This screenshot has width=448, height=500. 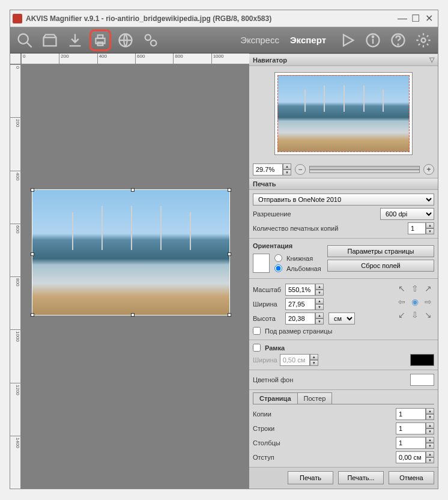 I want to click on landscape-label: Альбомная, so click(x=304, y=269).